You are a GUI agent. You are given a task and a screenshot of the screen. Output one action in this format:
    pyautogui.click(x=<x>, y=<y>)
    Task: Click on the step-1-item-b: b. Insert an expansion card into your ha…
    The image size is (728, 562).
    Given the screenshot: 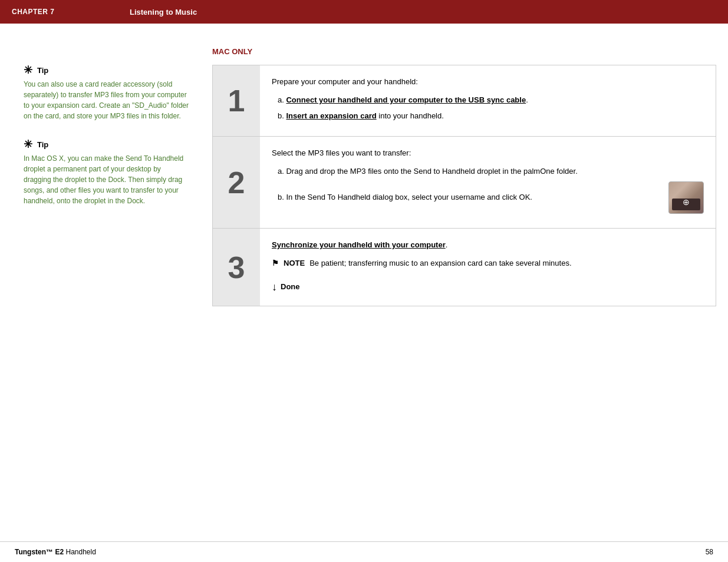 What is the action you would take?
    pyautogui.click(x=490, y=117)
    